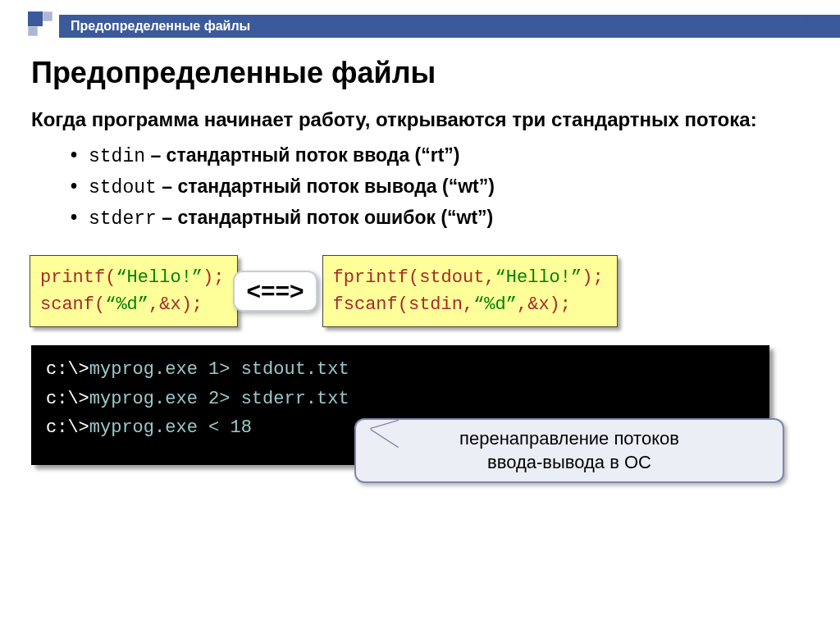  I want to click on list-item: stderr – стандартный поток ошибок (“wt”), so click(449, 219).